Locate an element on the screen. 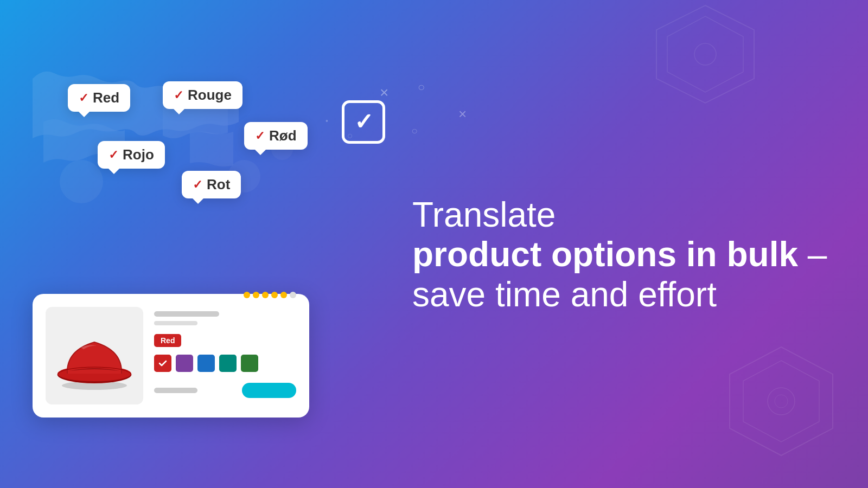 Image resolution: width=868 pixels, height=488 pixels. dot2 is located at coordinates (256, 295).